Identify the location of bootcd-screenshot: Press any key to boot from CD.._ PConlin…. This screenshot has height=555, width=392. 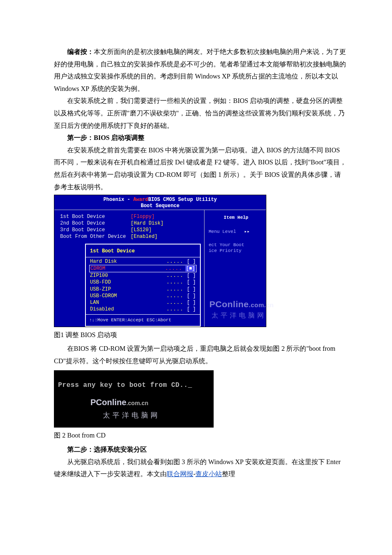
(134, 399).